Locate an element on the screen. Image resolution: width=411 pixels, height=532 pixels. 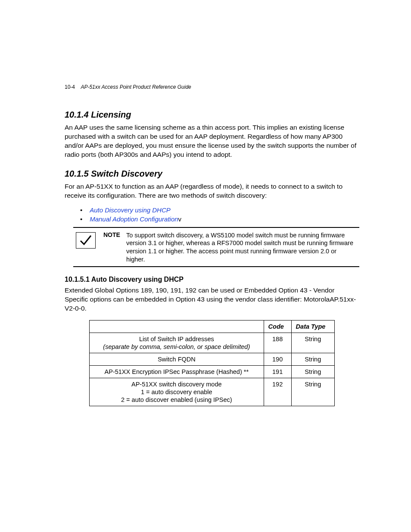
subsection-title: Auto Discovery using DHCP is located at coordinates (137, 279).